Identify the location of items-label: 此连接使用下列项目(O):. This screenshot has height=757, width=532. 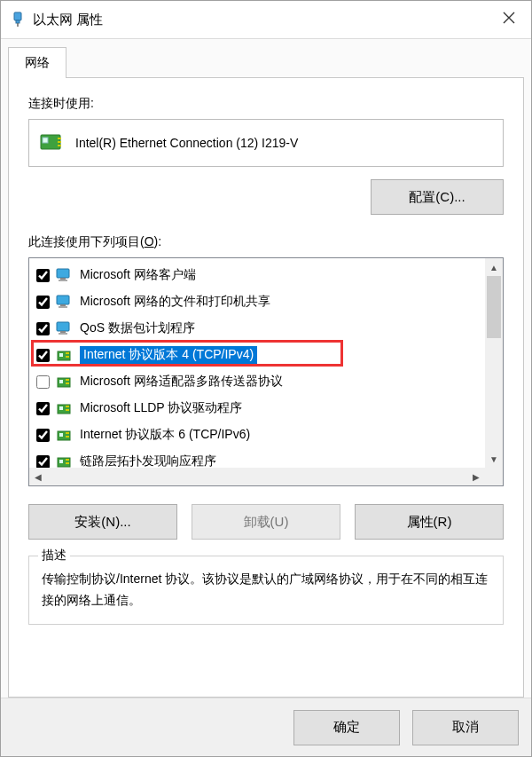
(266, 242).